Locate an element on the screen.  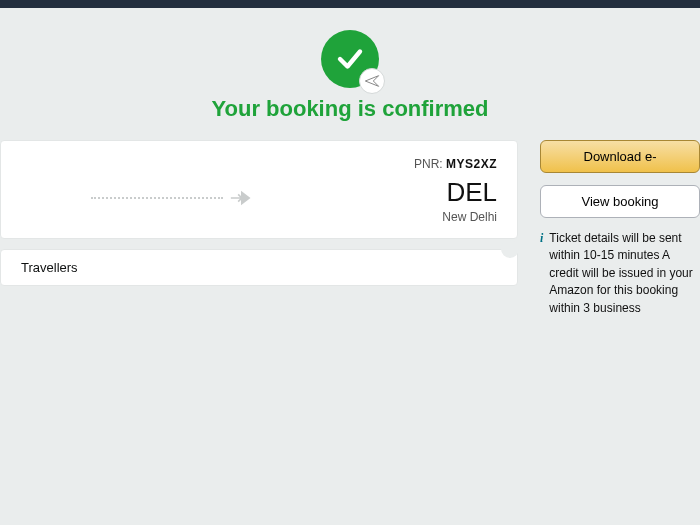
top-nav-bar is located at coordinates (350, 4).